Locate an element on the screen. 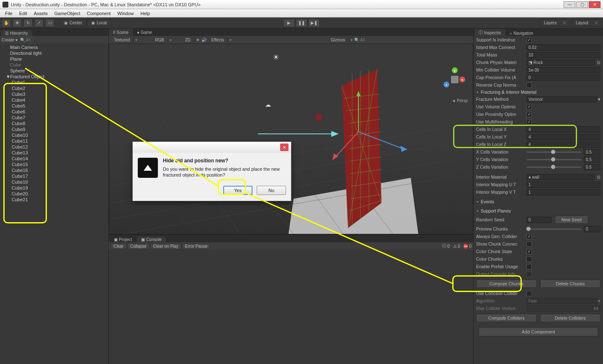 Image resolution: width=603 pixels, height=364 pixels. colorchunks-check is located at coordinates (529, 259).